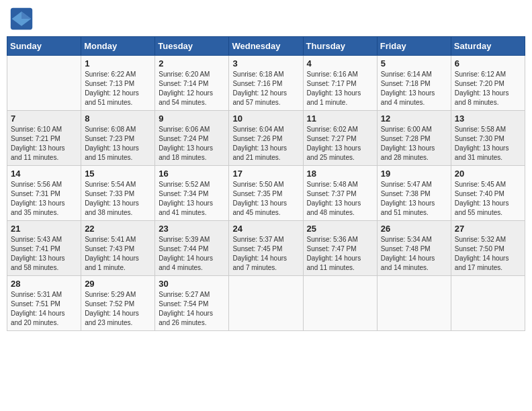  What do you see at coordinates (192, 199) in the screenshot?
I see `day-info: Sunrise: 5:52 AM Sunset: 7:34 PM Dayligh…` at bounding box center [192, 199].